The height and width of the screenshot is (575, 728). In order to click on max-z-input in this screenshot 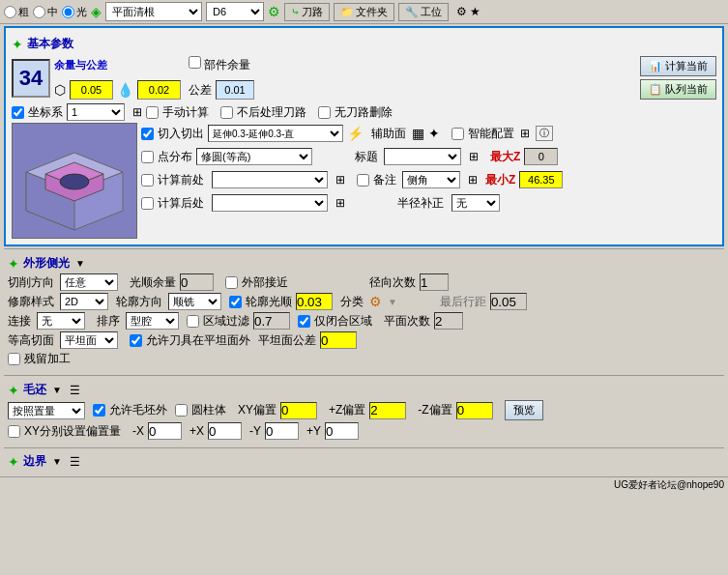, I will do `click(541, 157)`.